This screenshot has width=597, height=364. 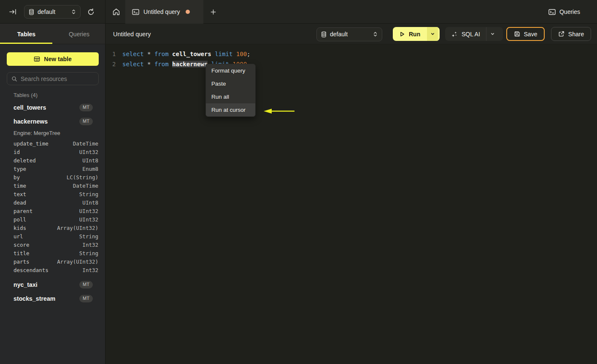 What do you see at coordinates (230, 84) in the screenshot?
I see `menu-item-paste: Paste` at bounding box center [230, 84].